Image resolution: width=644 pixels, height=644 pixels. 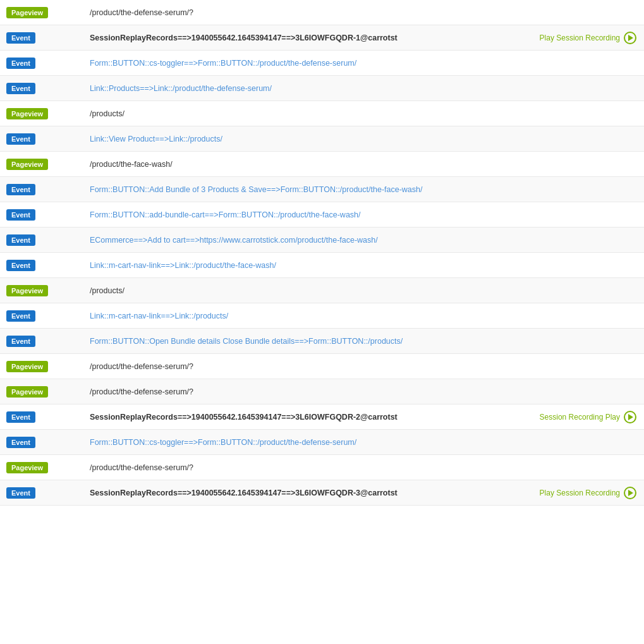 I want to click on row-content: Link::m-cart-nav-link==>Link::/products/, so click(x=303, y=316).